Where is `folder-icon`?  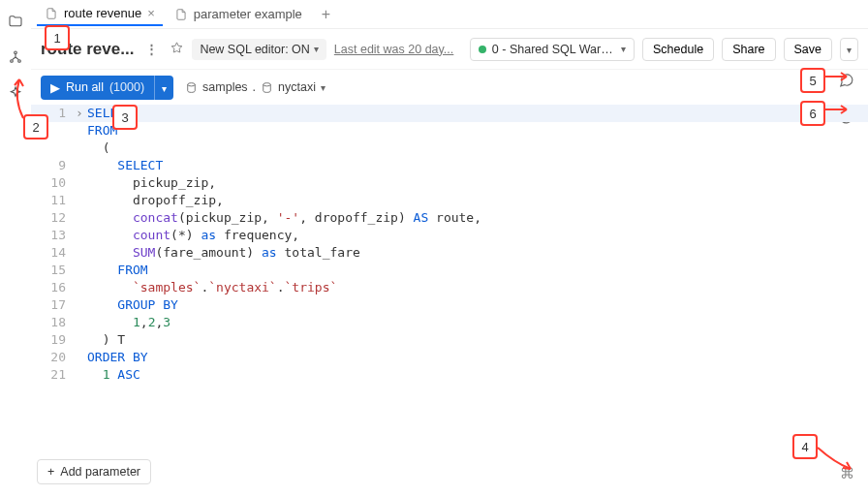
folder-icon is located at coordinates (16, 23).